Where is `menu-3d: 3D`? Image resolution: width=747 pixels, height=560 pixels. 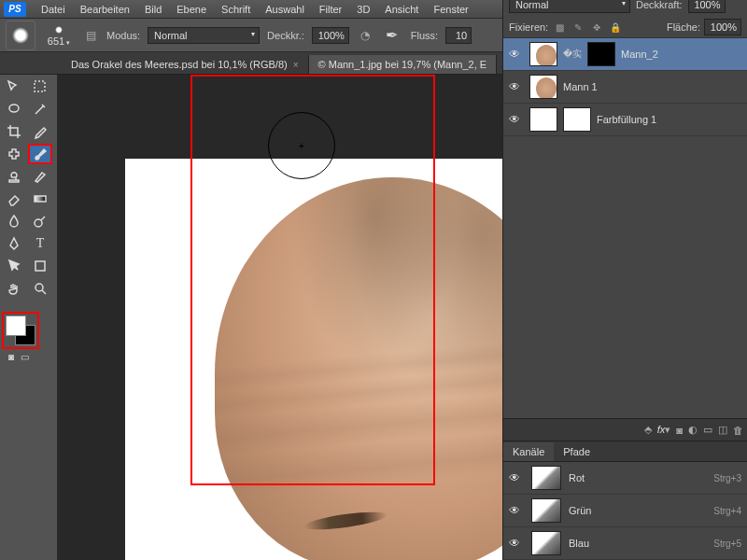
menu-3d: 3D is located at coordinates (363, 9).